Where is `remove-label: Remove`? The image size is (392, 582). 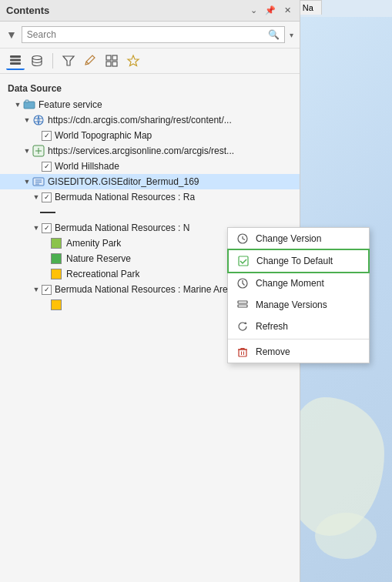 remove-label: Remove is located at coordinates (273, 352).